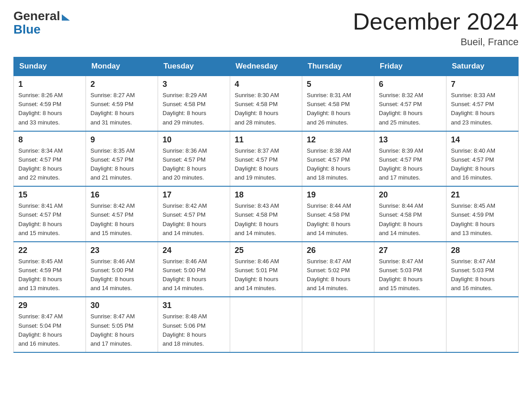 The width and height of the screenshot is (532, 411). I want to click on day-info: Sunrise: 8:26 AMSunset: 4:59 PMDaylight:…, so click(40, 108).